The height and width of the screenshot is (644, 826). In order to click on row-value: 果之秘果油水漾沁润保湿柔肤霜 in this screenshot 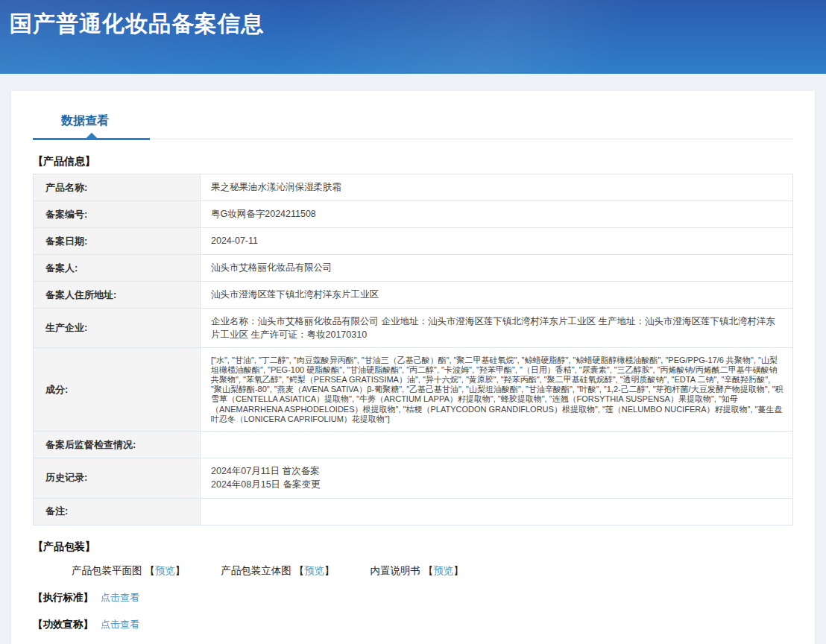, I will do `click(496, 188)`.